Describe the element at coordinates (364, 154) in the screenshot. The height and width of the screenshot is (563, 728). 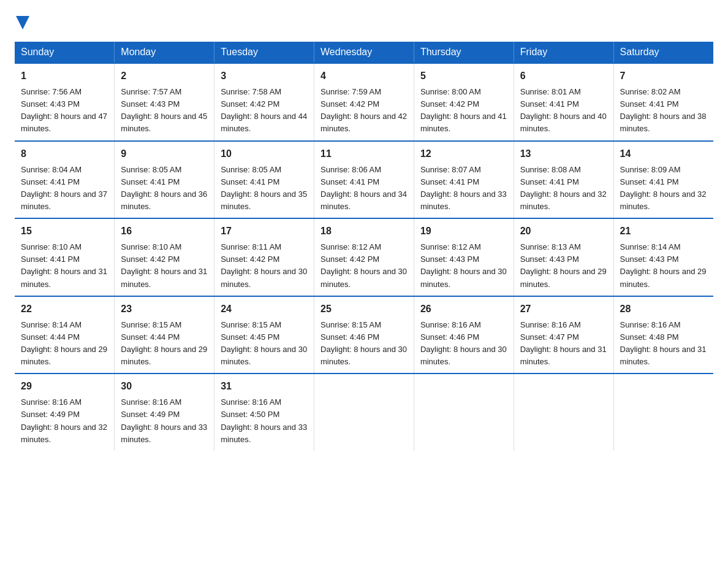
I see `day-number: 11` at that location.